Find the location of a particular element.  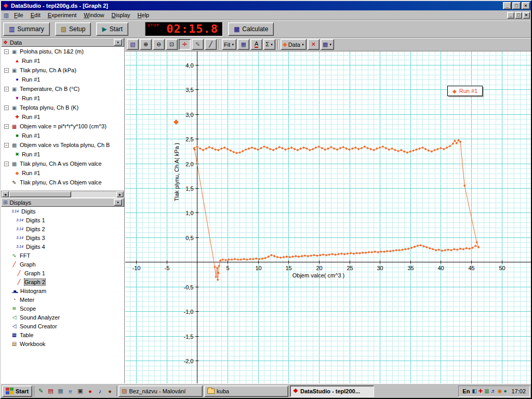

display-item-histogram: ▁▅▂Histogram is located at coordinates (62, 291).